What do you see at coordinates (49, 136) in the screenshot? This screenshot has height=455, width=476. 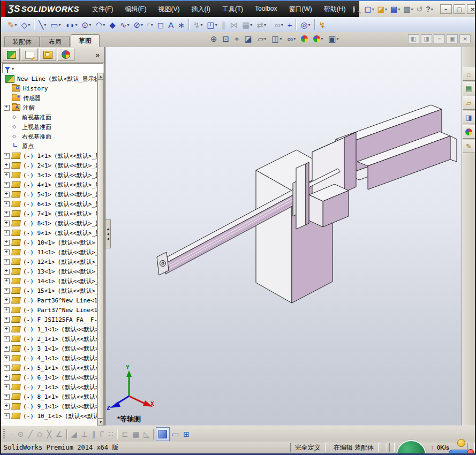 I see `tree-item: 右视基准面` at bounding box center [49, 136].